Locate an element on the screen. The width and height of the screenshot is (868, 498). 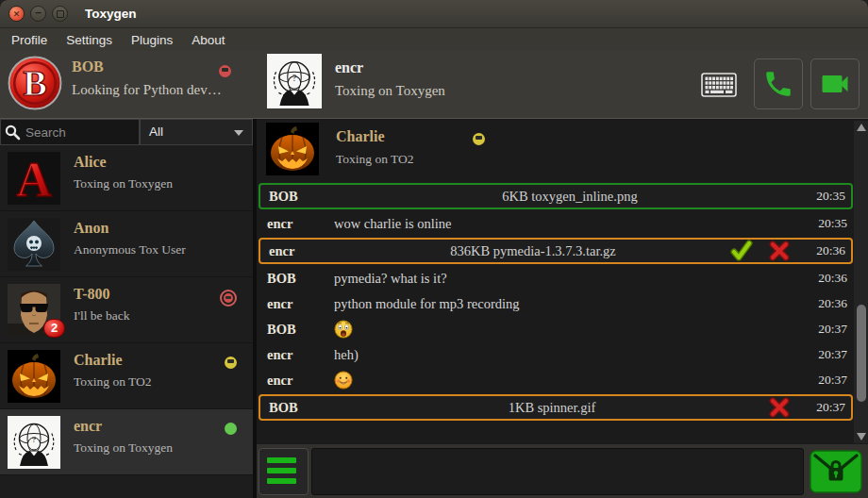
contact-row-encr: ? encr Toxing on Toxygen is located at coordinates (126, 442).